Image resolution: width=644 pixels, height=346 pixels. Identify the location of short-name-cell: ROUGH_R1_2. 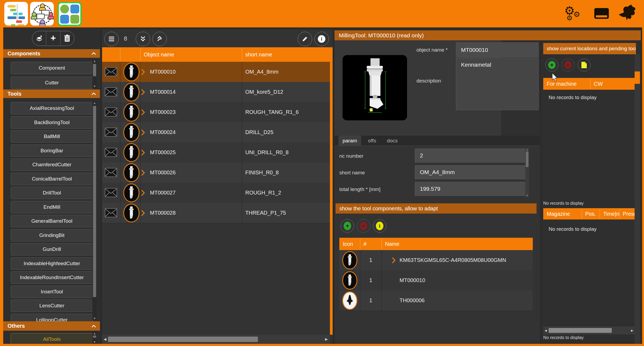
(263, 193).